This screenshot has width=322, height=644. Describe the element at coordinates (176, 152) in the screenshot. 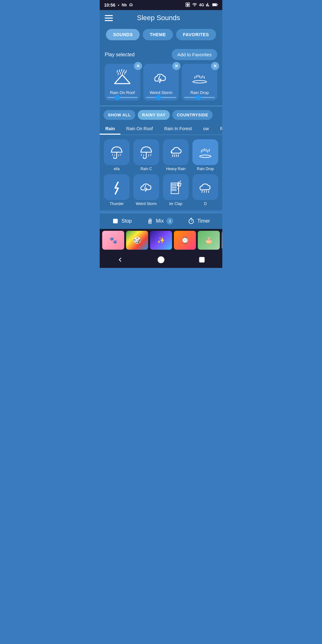

I see `heavy-rain-icon-box` at that location.